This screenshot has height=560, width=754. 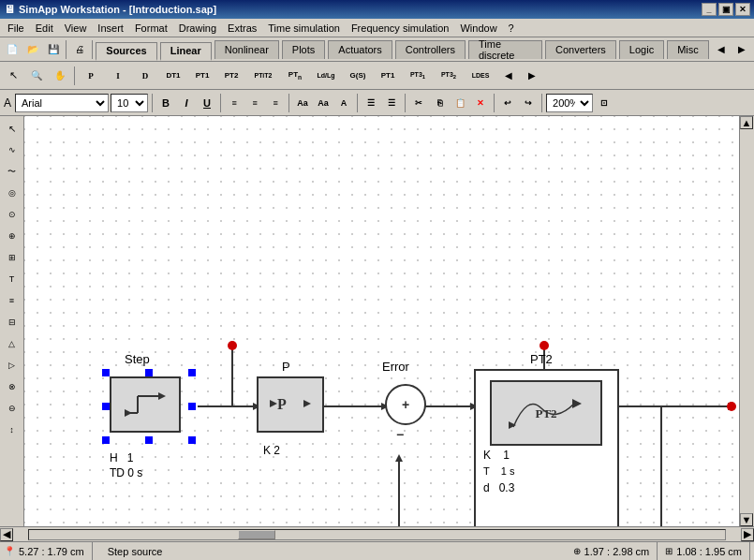 What do you see at coordinates (743, 9) in the screenshot?
I see `close-btn: ✕` at bounding box center [743, 9].